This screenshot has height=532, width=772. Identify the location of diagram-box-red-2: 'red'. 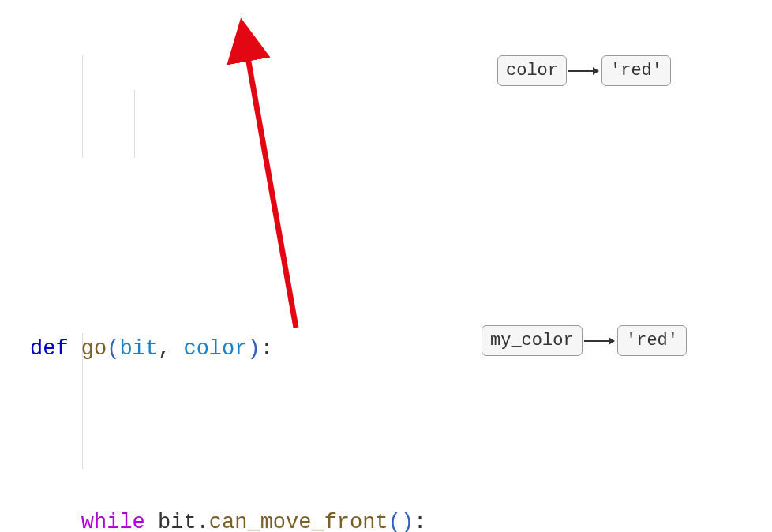
(652, 341).